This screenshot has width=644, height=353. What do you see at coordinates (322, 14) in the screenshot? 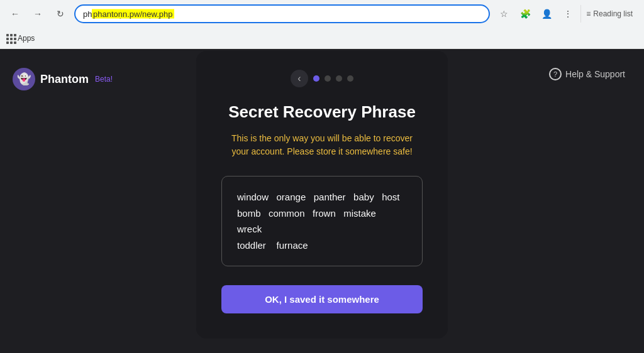
I see `browser-toolbar: ← → ↻ phantonn.pw/new.php ☆ 🧩 👤 ⋮ ≡ Read…` at bounding box center [322, 14].